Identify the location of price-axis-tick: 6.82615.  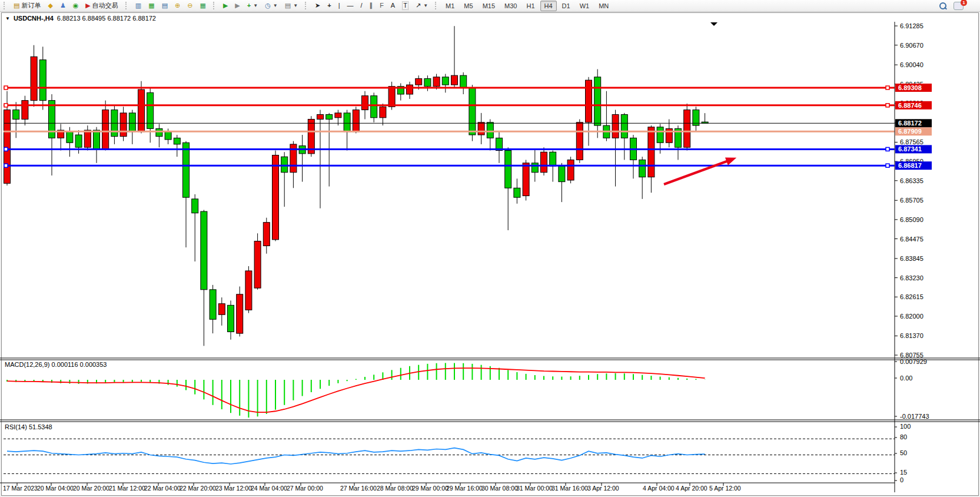
(912, 297).